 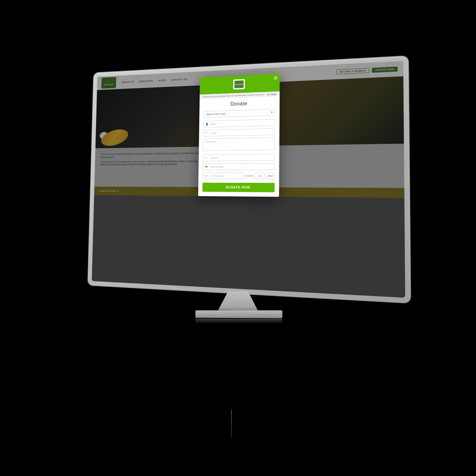 What do you see at coordinates (239, 123) in the screenshot?
I see `name-field-wrapper: 👤` at bounding box center [239, 123].